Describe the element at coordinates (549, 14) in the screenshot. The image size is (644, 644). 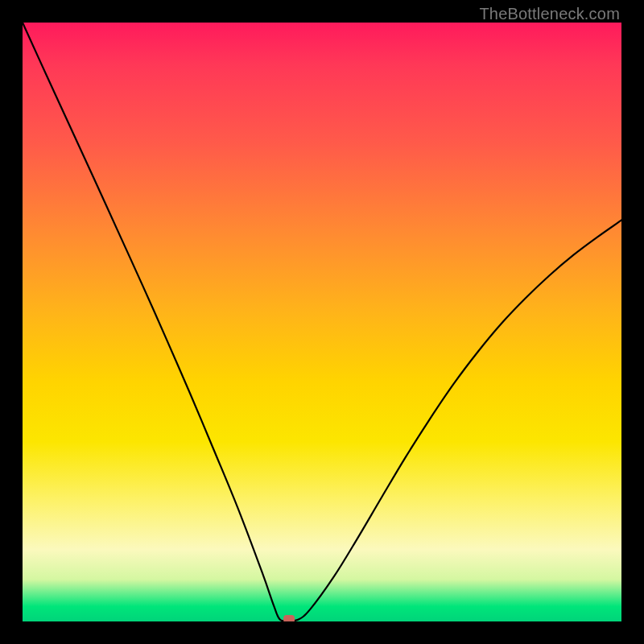
I see `watermark-text: TheBottleneck.com` at that location.